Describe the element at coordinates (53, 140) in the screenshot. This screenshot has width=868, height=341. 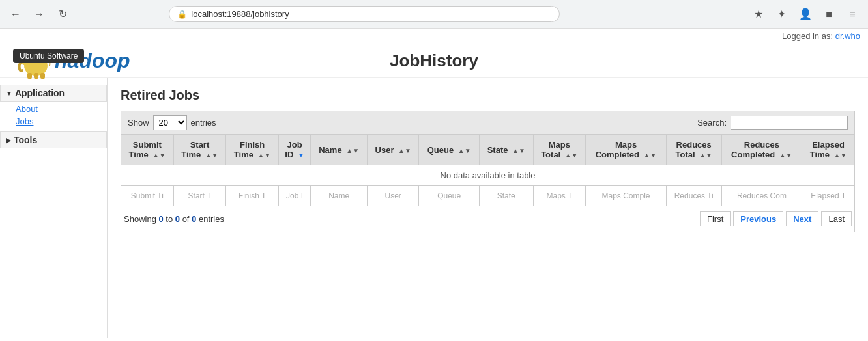
I see `sidebar-tools-header: ▶ Tools` at that location.